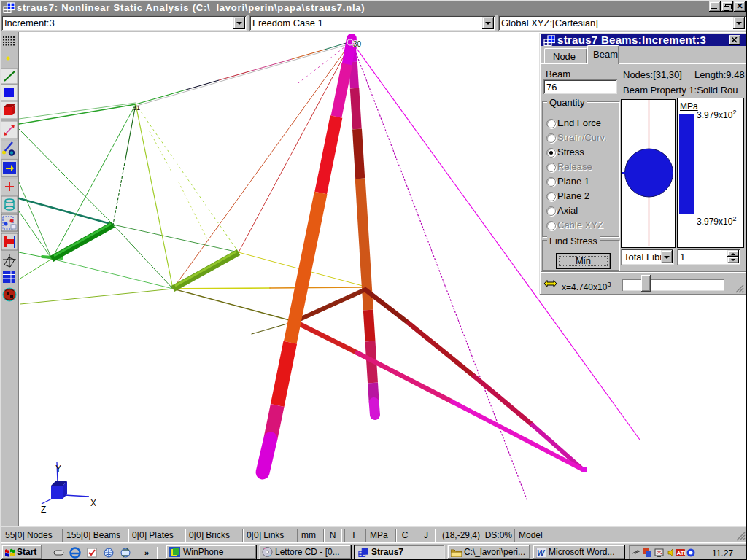  What do you see at coordinates (44, 510) in the screenshot?
I see `svg-text: Z` at bounding box center [44, 510].